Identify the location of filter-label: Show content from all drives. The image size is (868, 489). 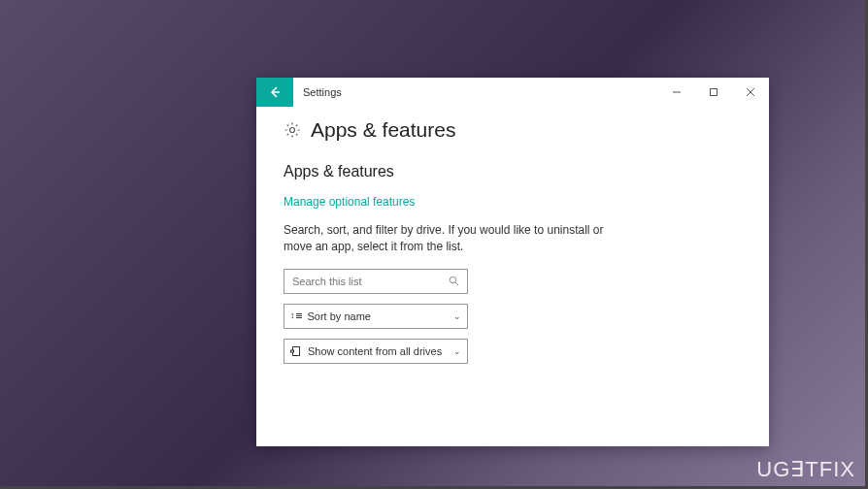
(378, 351).